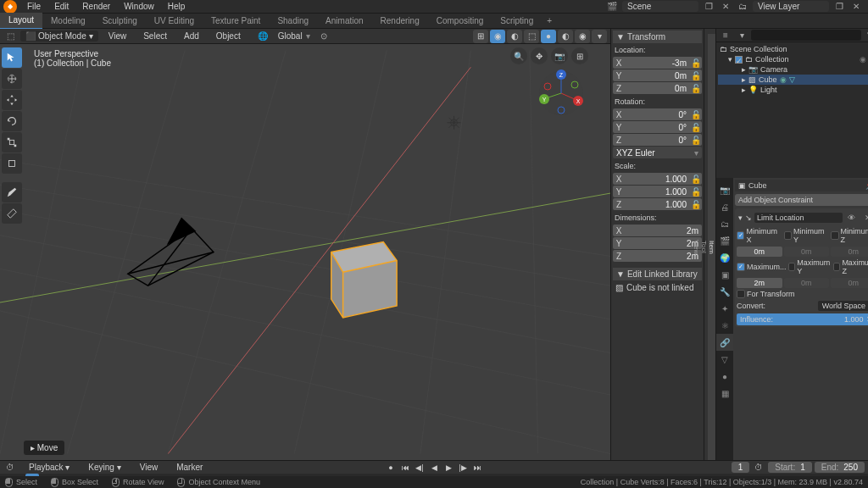 The width and height of the screenshot is (868, 488). Describe the element at coordinates (726, 36) in the screenshot. I see `outliner-type-icon: ≡` at that location.